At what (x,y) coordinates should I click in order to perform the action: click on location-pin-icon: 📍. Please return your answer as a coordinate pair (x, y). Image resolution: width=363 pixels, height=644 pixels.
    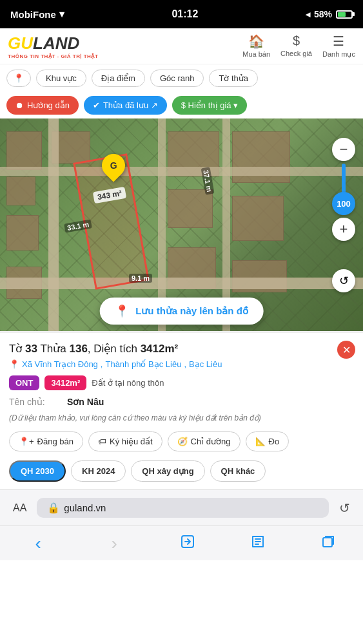
    Looking at the image, I should click on (14, 365).